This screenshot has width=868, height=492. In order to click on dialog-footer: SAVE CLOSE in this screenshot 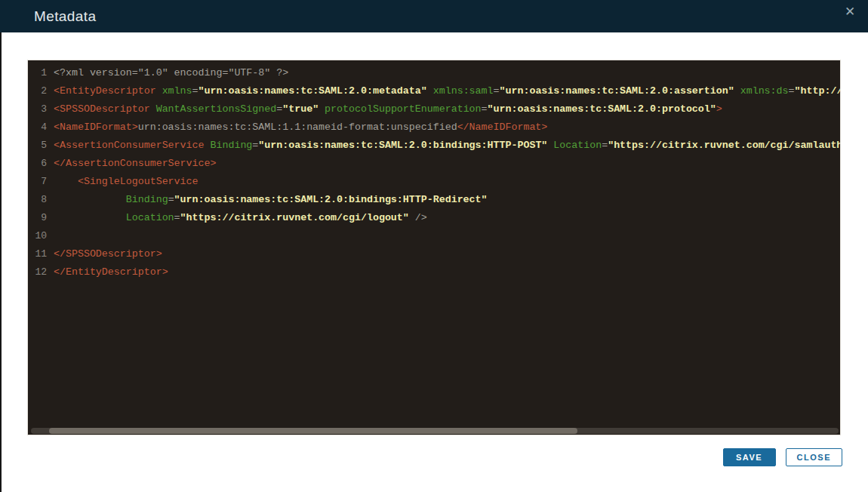, I will do `click(783, 457)`.